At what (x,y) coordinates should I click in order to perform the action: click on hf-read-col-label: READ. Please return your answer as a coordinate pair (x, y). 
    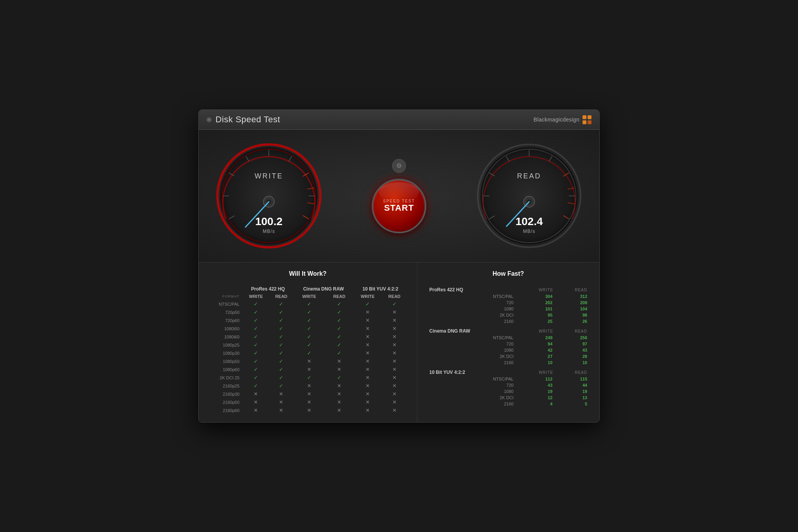
    Looking at the image, I should click on (573, 288).